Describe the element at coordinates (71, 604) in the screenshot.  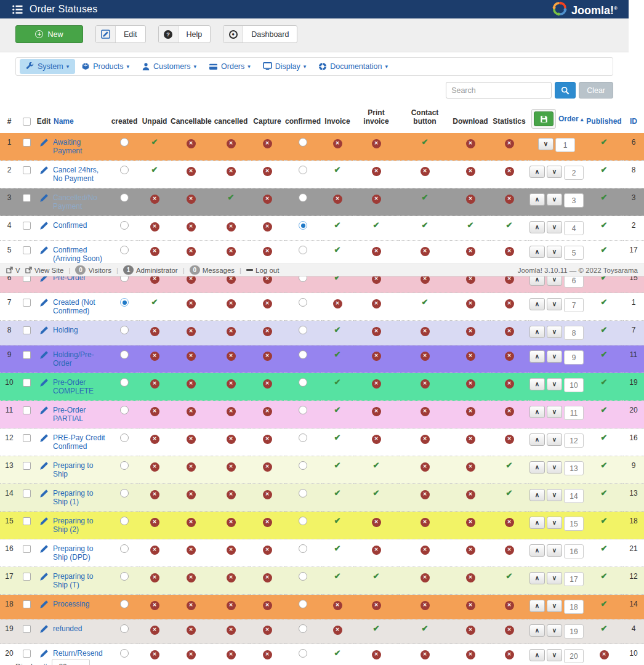
I see `status-name-link: Processing` at that location.